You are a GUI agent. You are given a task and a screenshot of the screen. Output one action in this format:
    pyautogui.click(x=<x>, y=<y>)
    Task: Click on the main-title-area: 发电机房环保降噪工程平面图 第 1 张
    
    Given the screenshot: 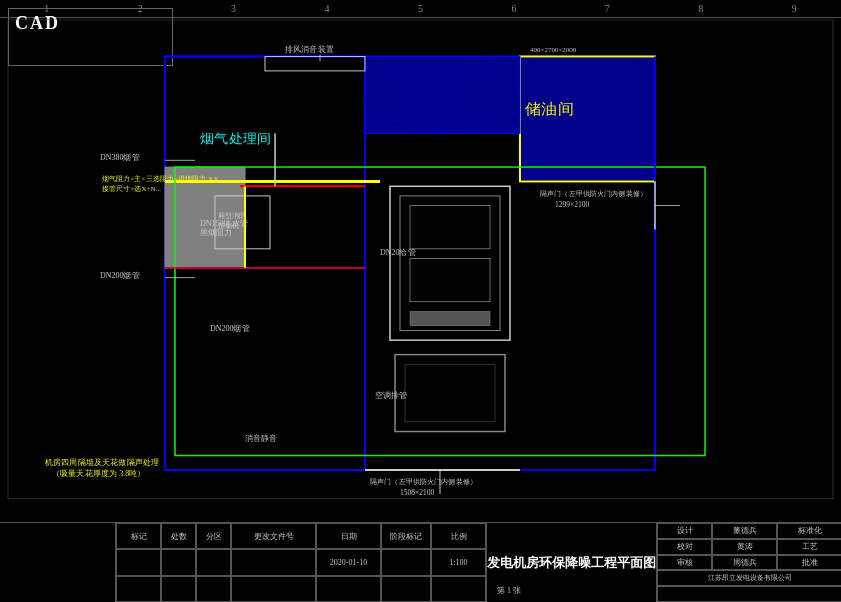 What is the action you would take?
    pyautogui.click(x=572, y=562)
    